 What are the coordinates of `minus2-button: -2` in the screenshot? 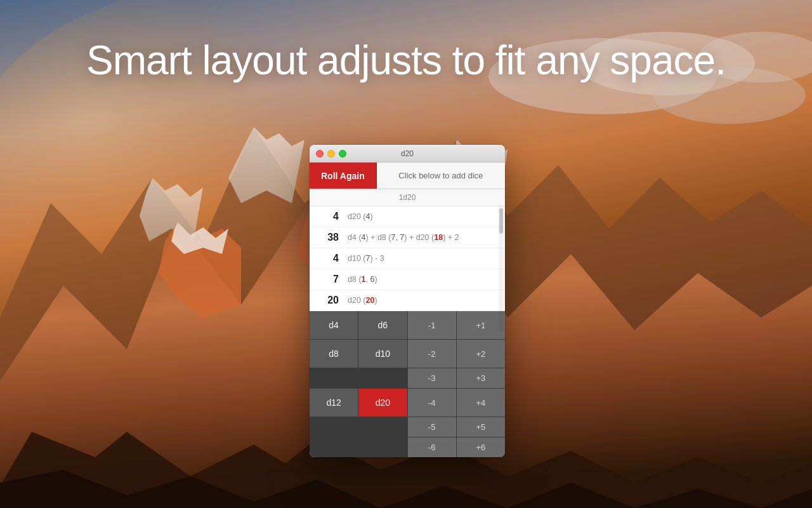 It's located at (432, 354).